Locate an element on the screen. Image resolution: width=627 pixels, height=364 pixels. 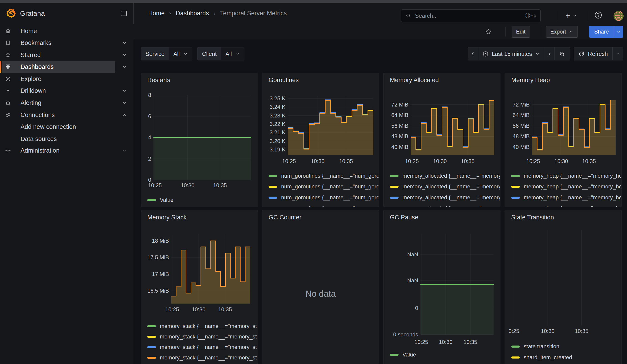
panel-title: GC Counter is located at coordinates (285, 217).